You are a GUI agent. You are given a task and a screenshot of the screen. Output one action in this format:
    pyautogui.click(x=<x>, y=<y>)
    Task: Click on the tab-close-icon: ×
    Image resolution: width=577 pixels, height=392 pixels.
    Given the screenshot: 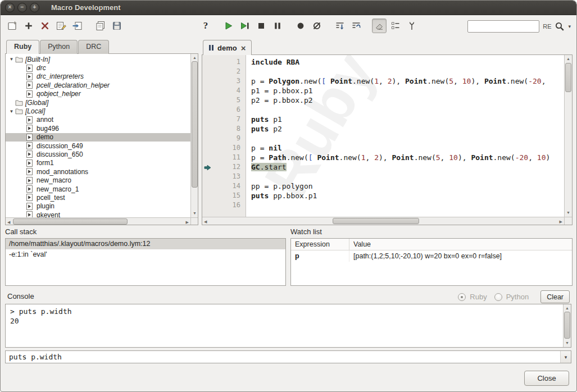 What is the action you would take?
    pyautogui.click(x=244, y=48)
    